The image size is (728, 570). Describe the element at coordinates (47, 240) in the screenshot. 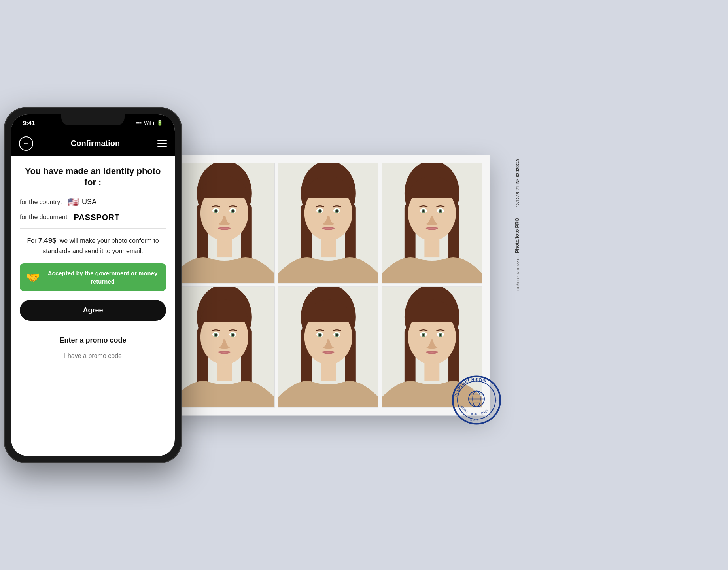

I see `price-value: 7.49$` at that location.